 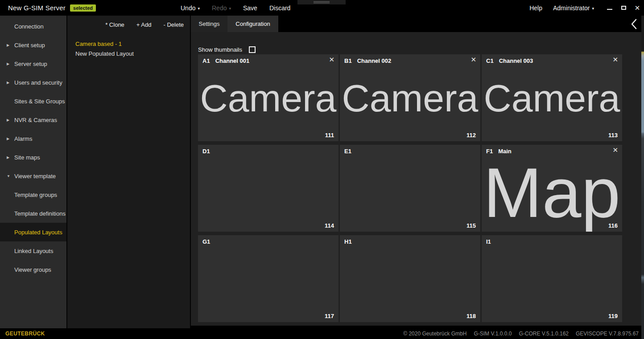 What do you see at coordinates (27, 158) in the screenshot?
I see `sidebar-item-label: Site maps` at bounding box center [27, 158].